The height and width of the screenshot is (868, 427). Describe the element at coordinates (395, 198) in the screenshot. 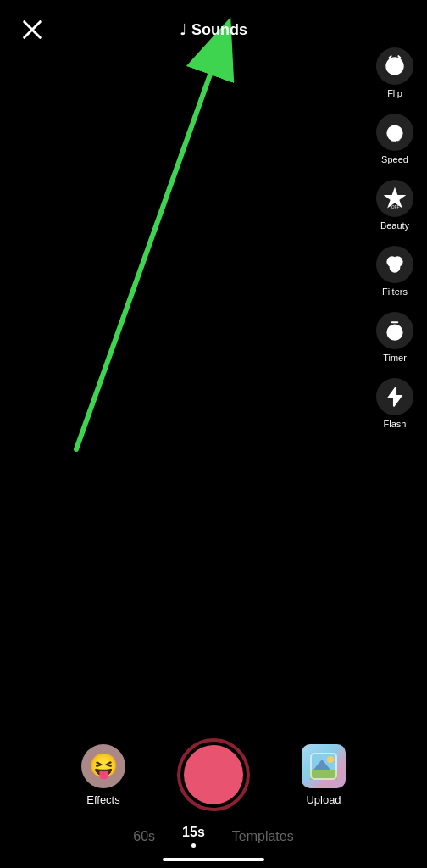

I see `beauty-icon-circle: OFF` at that location.